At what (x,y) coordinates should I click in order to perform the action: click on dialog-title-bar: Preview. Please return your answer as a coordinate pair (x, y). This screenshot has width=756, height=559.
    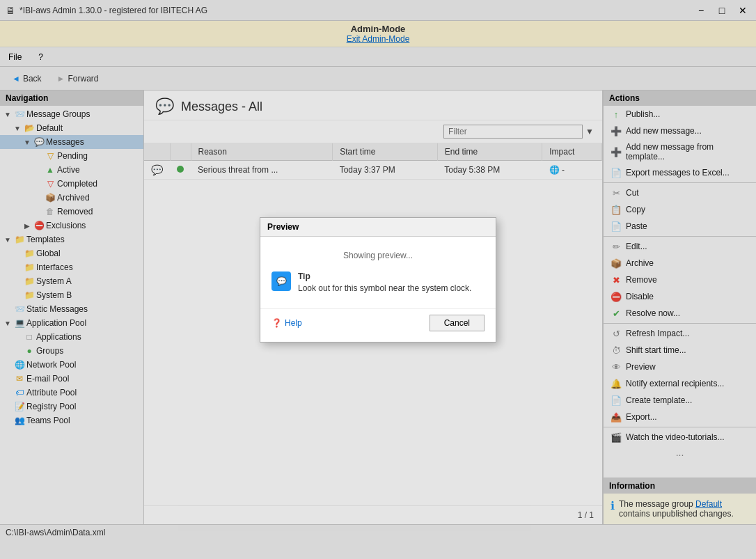
    Looking at the image, I should click on (378, 227).